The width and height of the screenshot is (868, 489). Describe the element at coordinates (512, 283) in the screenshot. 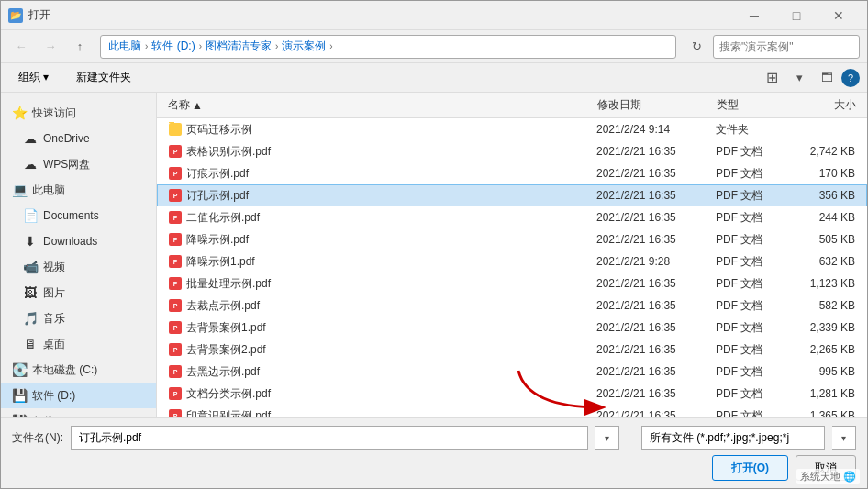

I see `table-row: P批量处理示例.pdf2021/2/21 16:35PDF 文档1,123 KB` at that location.